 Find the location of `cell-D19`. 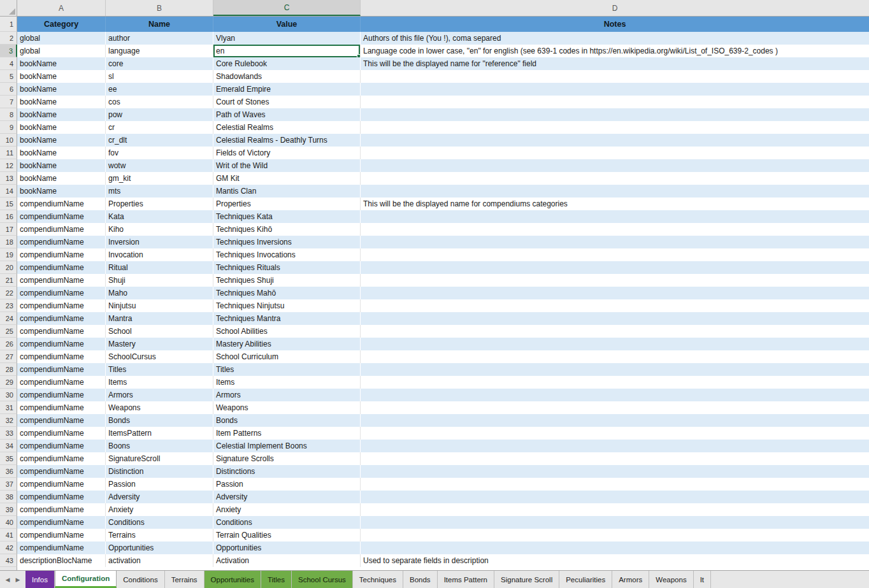

cell-D19 is located at coordinates (615, 255).